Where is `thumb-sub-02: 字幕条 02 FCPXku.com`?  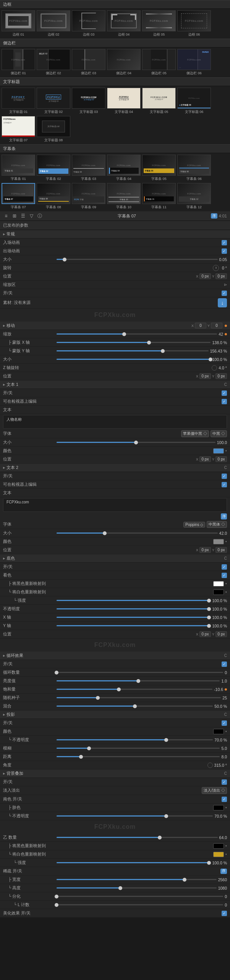
thumb-sub-02: 字幕条 02 FCPXku.com is located at coordinates (53, 165).